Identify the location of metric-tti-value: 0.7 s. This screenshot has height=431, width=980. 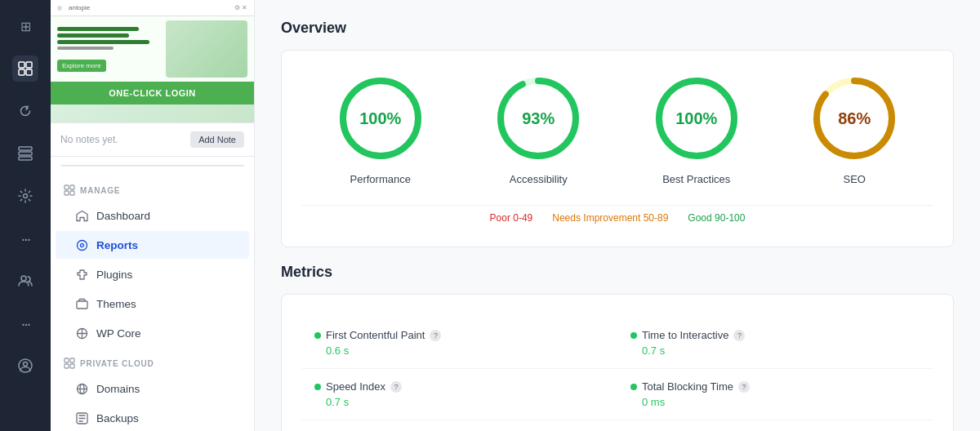
(776, 351).